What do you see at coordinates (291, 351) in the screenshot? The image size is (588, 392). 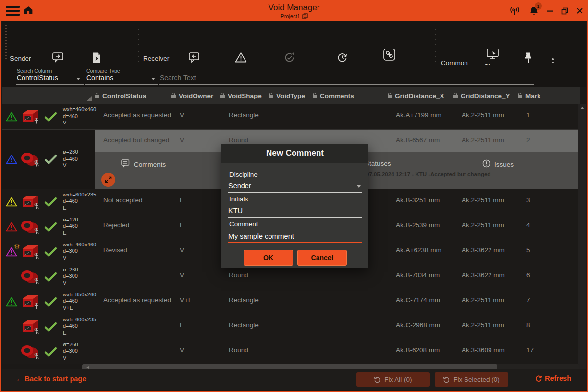 I see `table-row: ø=260d=300VVRoundAk.B-6208 mmAk.3-3609 m…` at bounding box center [291, 351].